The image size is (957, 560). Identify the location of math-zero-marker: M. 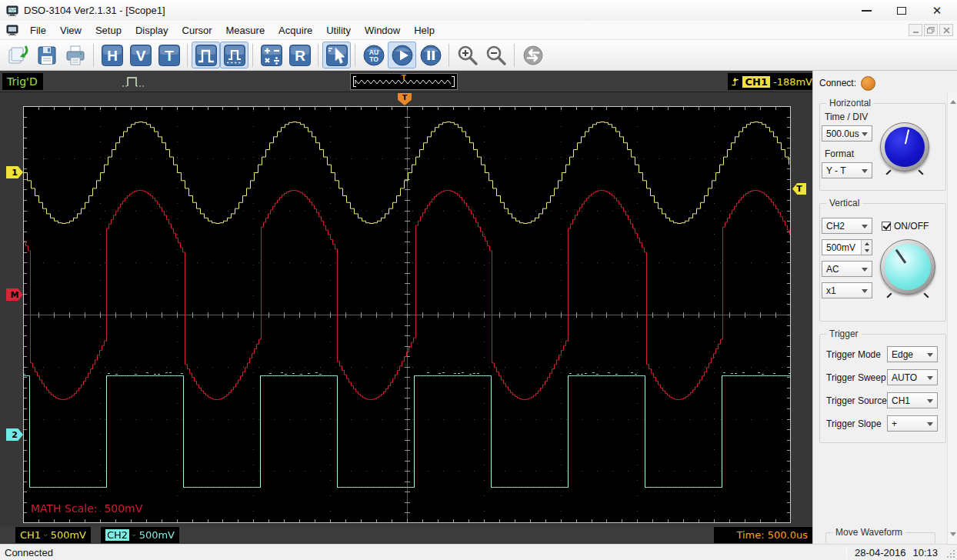
(15, 295).